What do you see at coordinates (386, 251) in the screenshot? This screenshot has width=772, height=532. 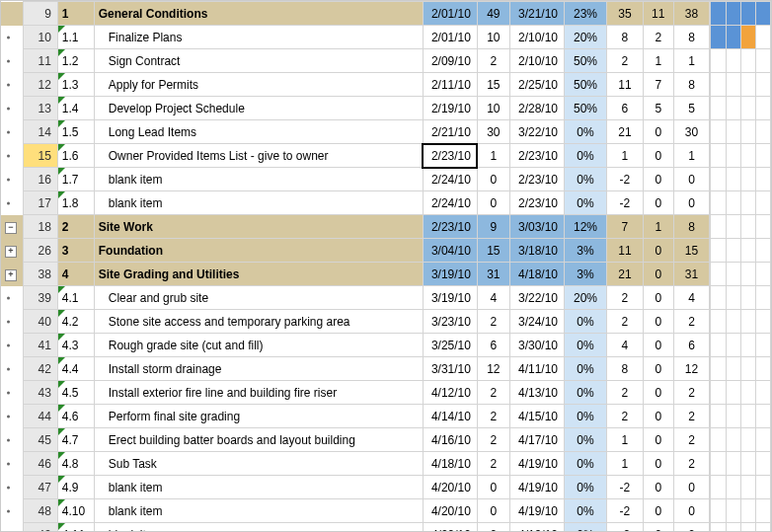 I see `table-row: +263Foundation3/04/10153/18/103%11015` at bounding box center [386, 251].